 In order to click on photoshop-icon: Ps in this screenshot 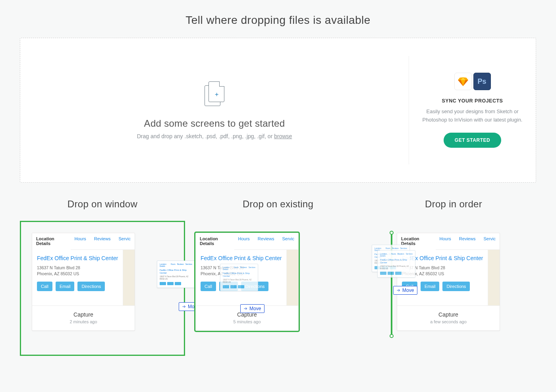, I will do `click(482, 81)`.